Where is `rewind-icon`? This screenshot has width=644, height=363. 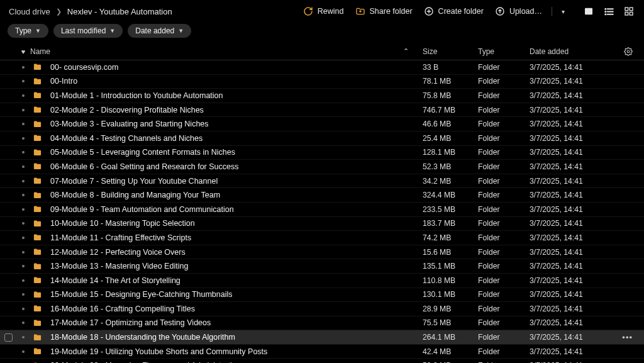 rewind-icon is located at coordinates (308, 11).